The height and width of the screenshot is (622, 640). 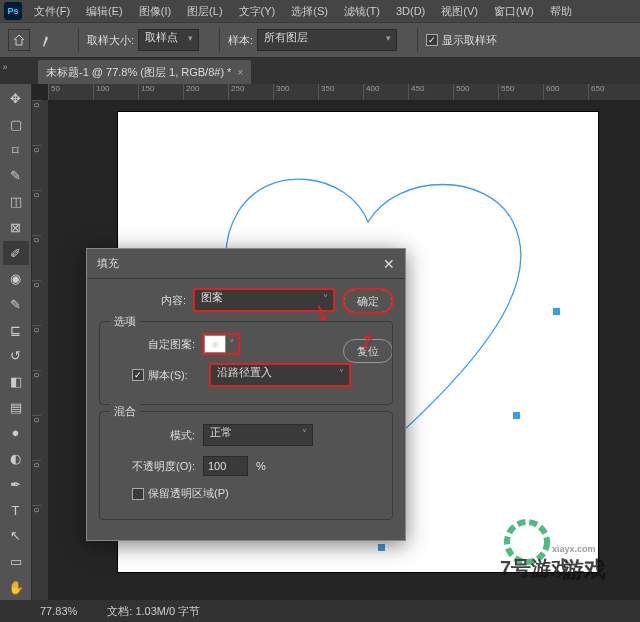 I want to click on menu-view: 视图(V), so click(x=460, y=12).